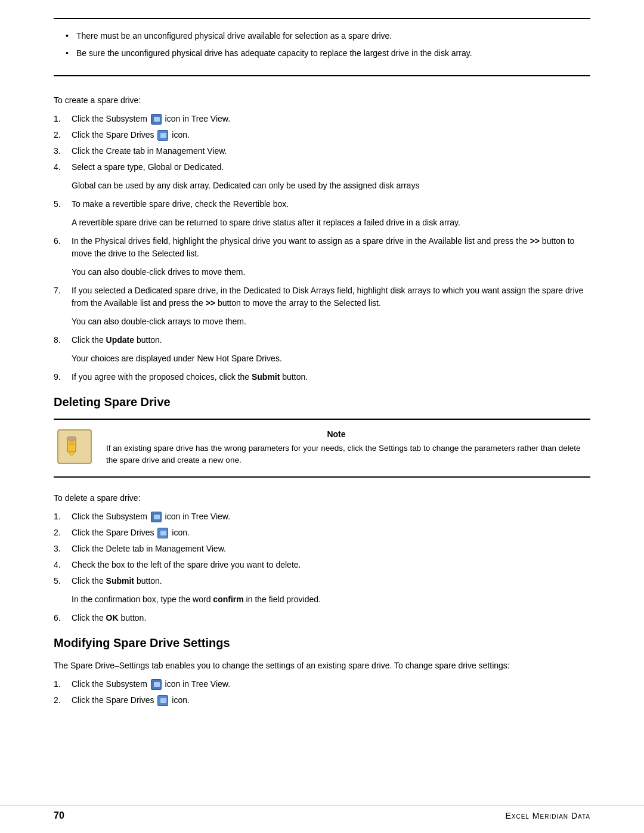 This screenshot has height=833, width=644. What do you see at coordinates (59, 816) in the screenshot?
I see `page-number: 70` at bounding box center [59, 816].